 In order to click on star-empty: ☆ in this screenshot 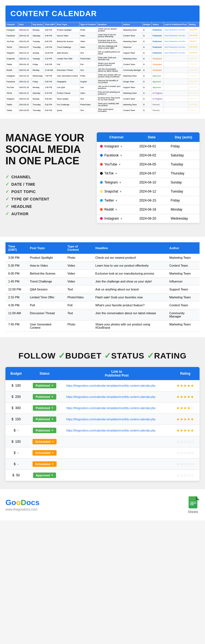, I will do `click(189, 464)`.